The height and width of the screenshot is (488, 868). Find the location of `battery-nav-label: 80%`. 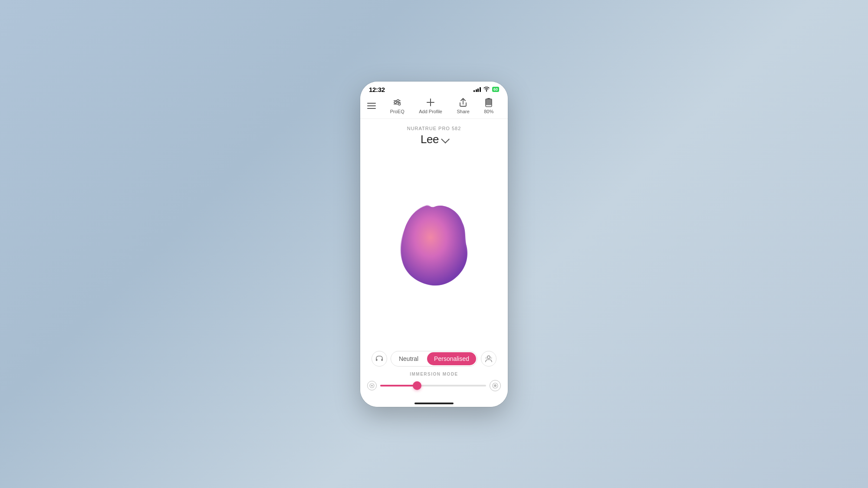

battery-nav-label: 80% is located at coordinates (489, 111).